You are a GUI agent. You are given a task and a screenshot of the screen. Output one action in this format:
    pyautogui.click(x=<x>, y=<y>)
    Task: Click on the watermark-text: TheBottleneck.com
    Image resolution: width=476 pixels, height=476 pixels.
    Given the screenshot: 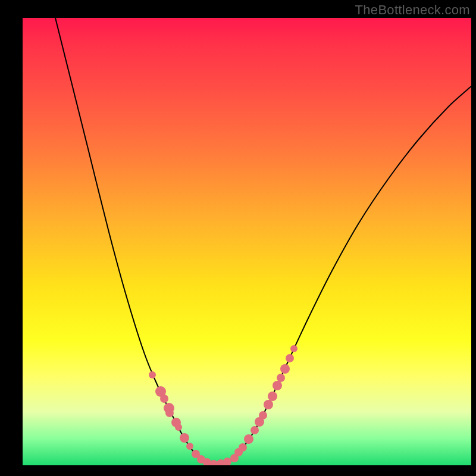 What is the action you would take?
    pyautogui.click(x=413, y=10)
    